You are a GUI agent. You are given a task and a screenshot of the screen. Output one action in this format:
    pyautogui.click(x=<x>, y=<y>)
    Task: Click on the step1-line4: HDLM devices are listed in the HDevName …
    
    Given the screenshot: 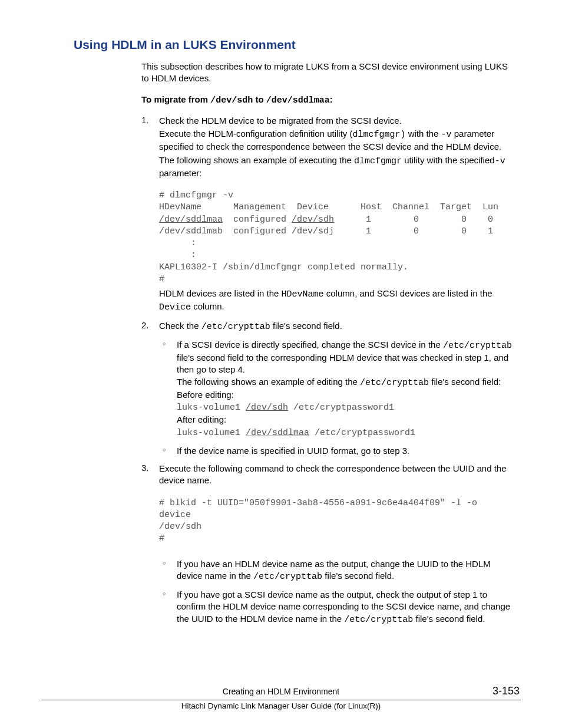 What is the action you would take?
    pyautogui.click(x=337, y=301)
    